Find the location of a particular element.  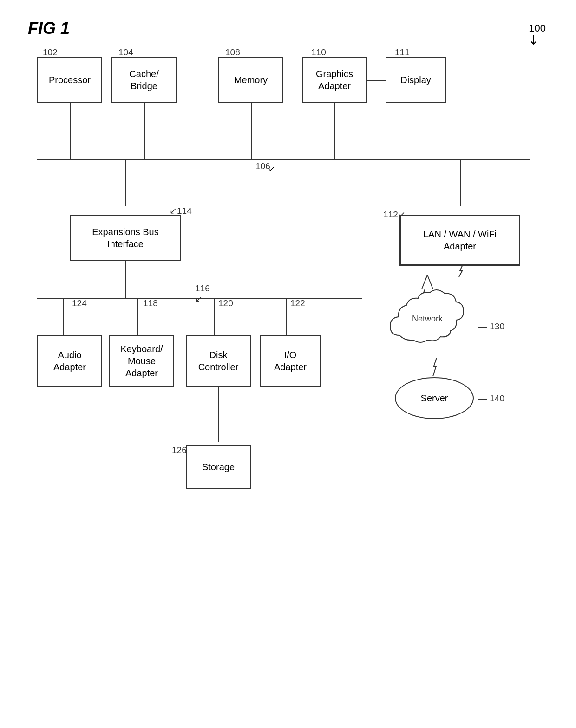

ref-140: — 140 is located at coordinates (491, 399).